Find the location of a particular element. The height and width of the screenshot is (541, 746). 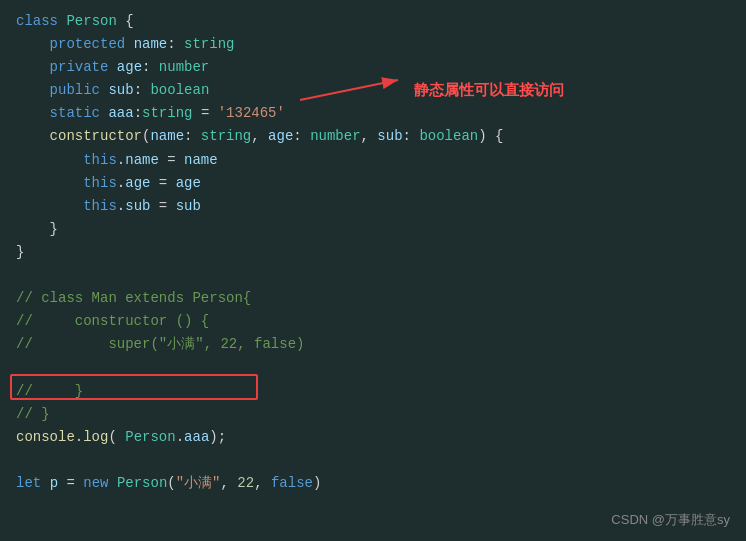

code-line-17: // } is located at coordinates (373, 392).